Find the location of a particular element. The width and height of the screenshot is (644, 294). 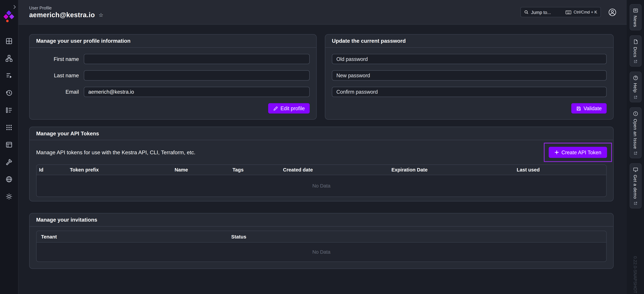

validate-label: Validate is located at coordinates (592, 109).